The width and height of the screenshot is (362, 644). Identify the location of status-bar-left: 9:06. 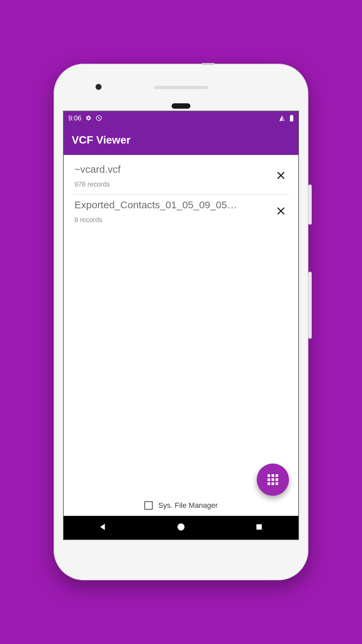
(85, 118).